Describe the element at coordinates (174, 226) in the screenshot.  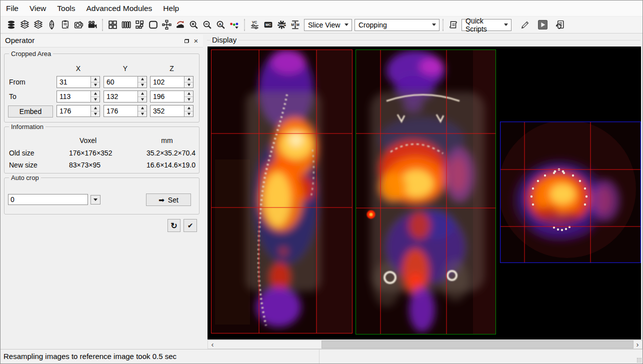
I see `reset-button` at that location.